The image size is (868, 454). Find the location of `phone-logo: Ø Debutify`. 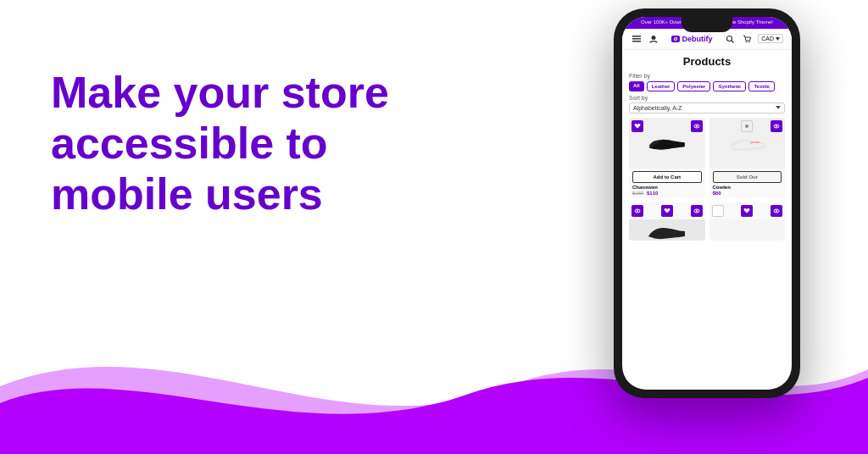

phone-logo: Ø Debutify is located at coordinates (692, 39).